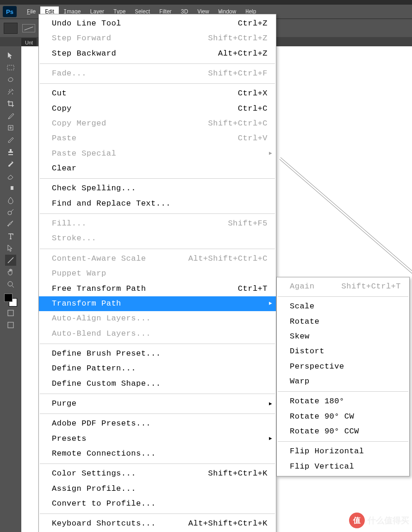 Image resolution: width=412 pixels, height=532 pixels. Describe the element at coordinates (343, 307) in the screenshot. I see `menuitem-scale: Scale` at that location.